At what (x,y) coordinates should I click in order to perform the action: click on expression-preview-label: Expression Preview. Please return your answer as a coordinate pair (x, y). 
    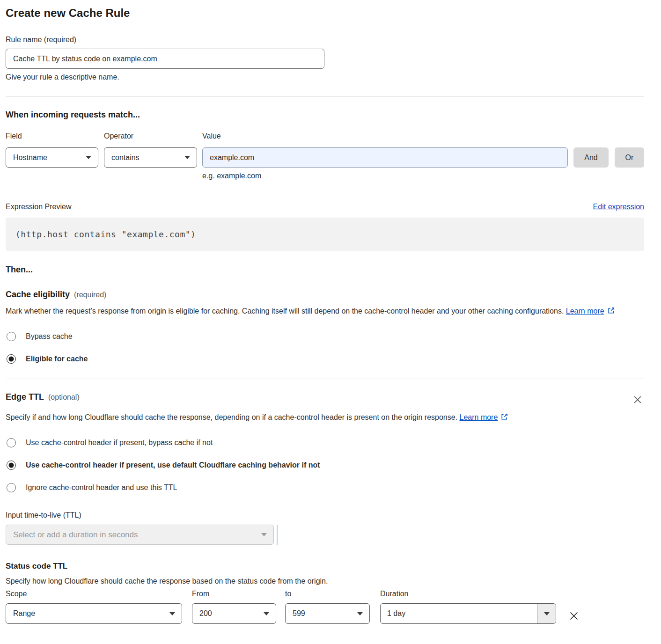
    Looking at the image, I should click on (38, 207).